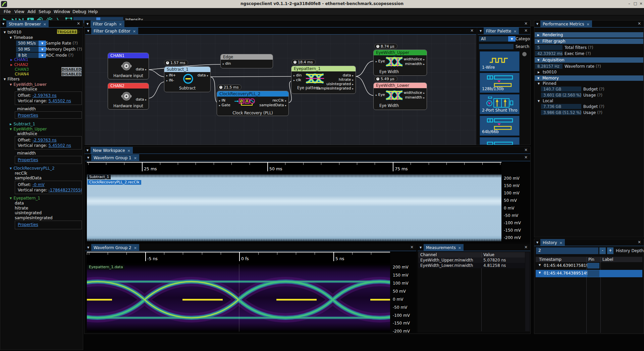 The height and width of the screenshot is (351, 644). What do you see at coordinates (589, 78) in the screenshot?
I see `section-memory: ▼ Memory` at bounding box center [589, 78].